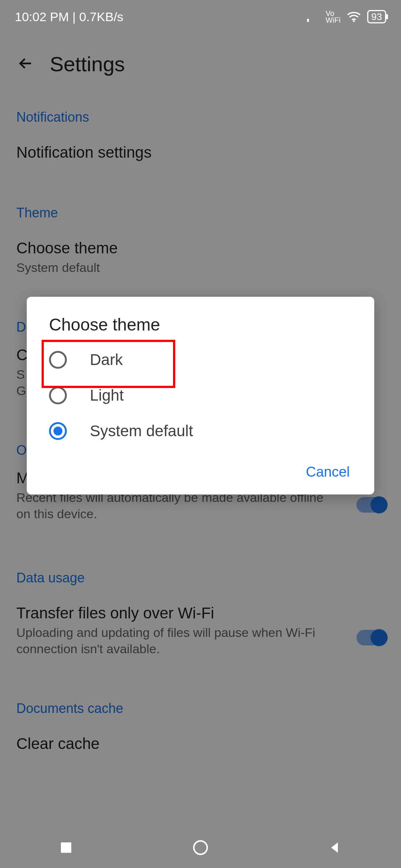  Describe the element at coordinates (200, 848) in the screenshot. I see `nav-bar` at that location.